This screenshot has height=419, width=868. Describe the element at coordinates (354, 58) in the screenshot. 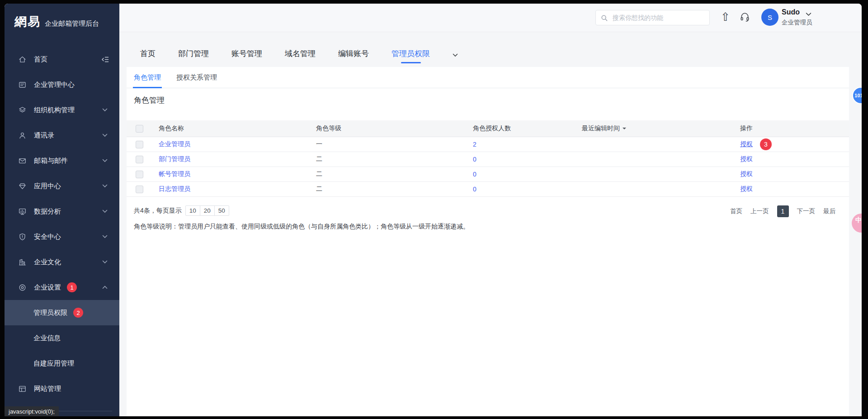

I see `tab-edit-account: 编辑账号` at that location.